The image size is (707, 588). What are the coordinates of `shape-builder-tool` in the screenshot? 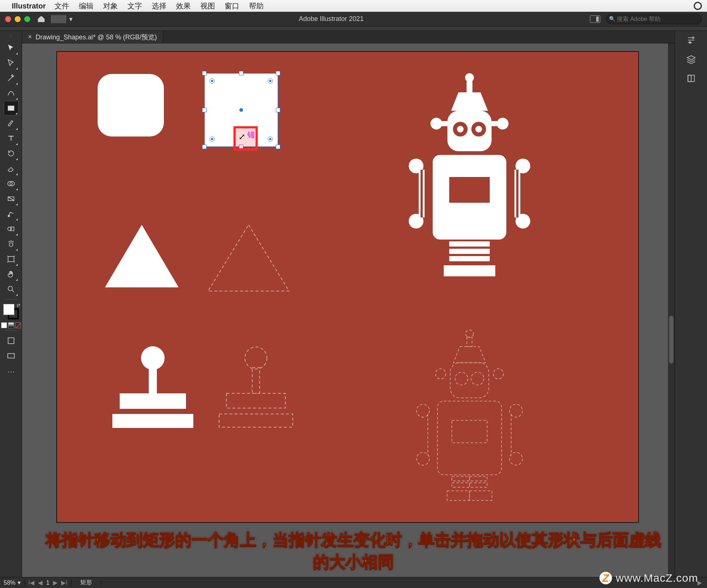 It's located at (11, 184).